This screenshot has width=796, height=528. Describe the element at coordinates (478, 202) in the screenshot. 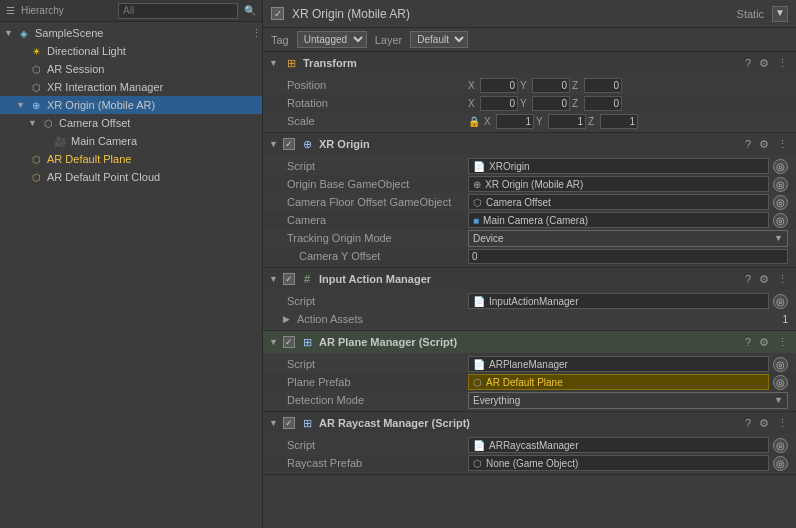

I see `cam-floor-icon: ⬡` at that location.